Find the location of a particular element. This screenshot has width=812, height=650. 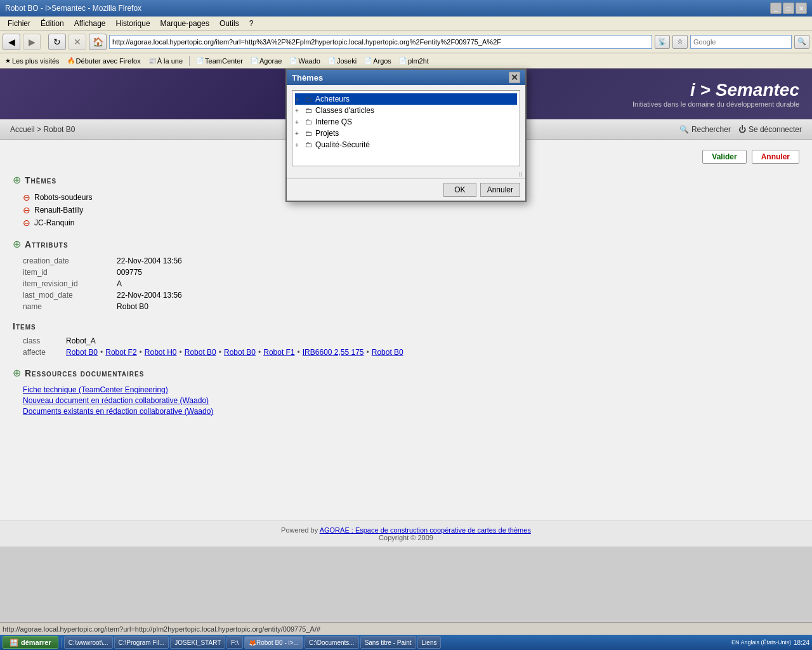

tree-item-0: + 🗀 Acheteurs is located at coordinates (406, 99).